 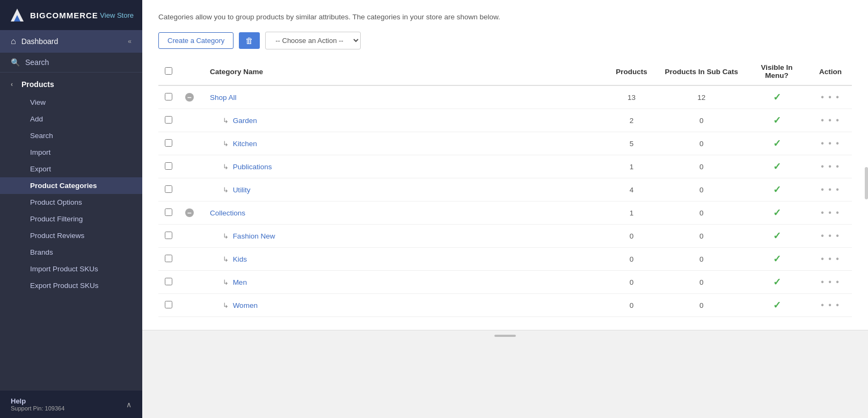 I want to click on view-store-link: View Store, so click(x=117, y=15).